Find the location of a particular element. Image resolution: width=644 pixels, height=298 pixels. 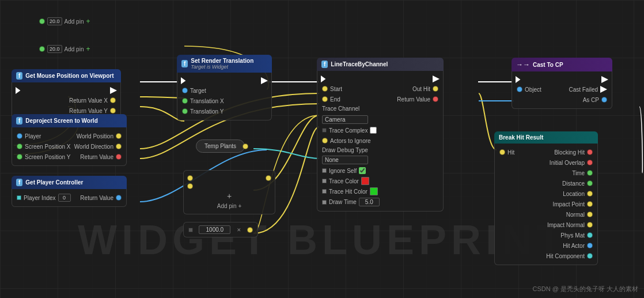

label-end: End is located at coordinates (335, 99).